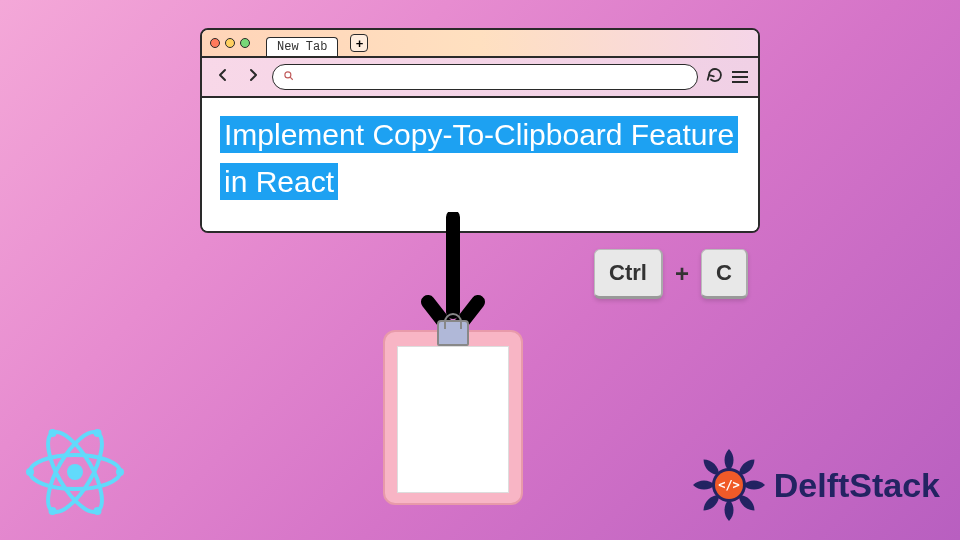  I want to click on key-ctrl: Ctrl, so click(628, 274).